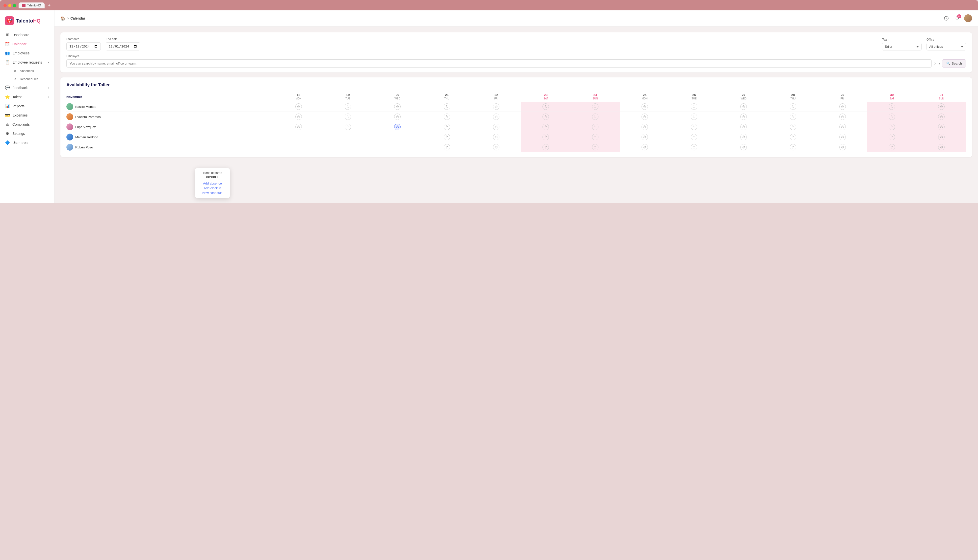  What do you see at coordinates (15, 5) in the screenshot?
I see `maximize-button` at bounding box center [15, 5].